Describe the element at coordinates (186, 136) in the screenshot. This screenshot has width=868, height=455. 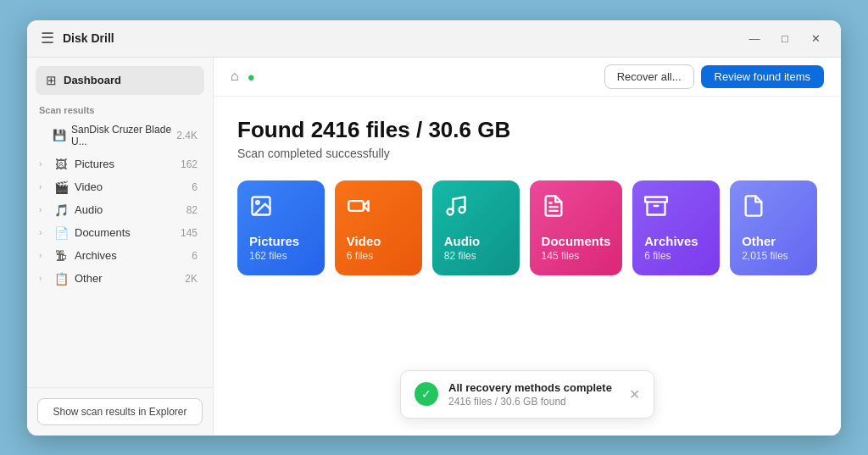
I see `drive-count: 2.4K` at that location.